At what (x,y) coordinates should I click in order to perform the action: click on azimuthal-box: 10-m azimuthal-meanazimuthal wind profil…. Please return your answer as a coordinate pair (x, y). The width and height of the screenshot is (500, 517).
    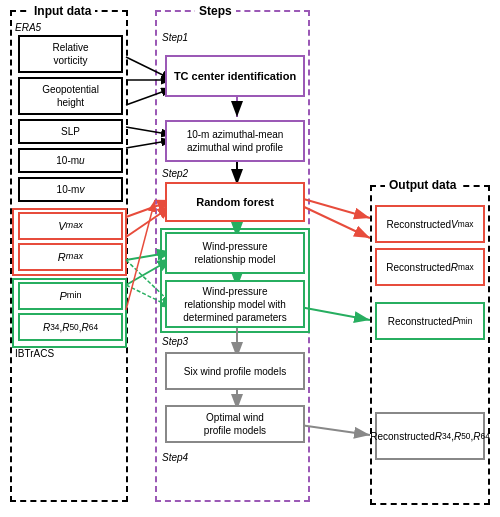
    Looking at the image, I should click on (235, 141).